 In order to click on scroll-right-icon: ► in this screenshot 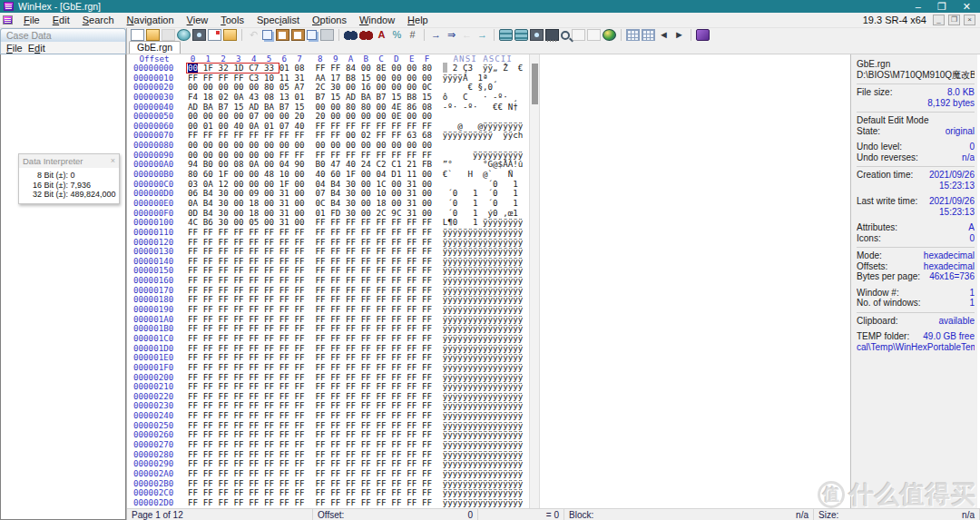, I will do `click(679, 34)`.